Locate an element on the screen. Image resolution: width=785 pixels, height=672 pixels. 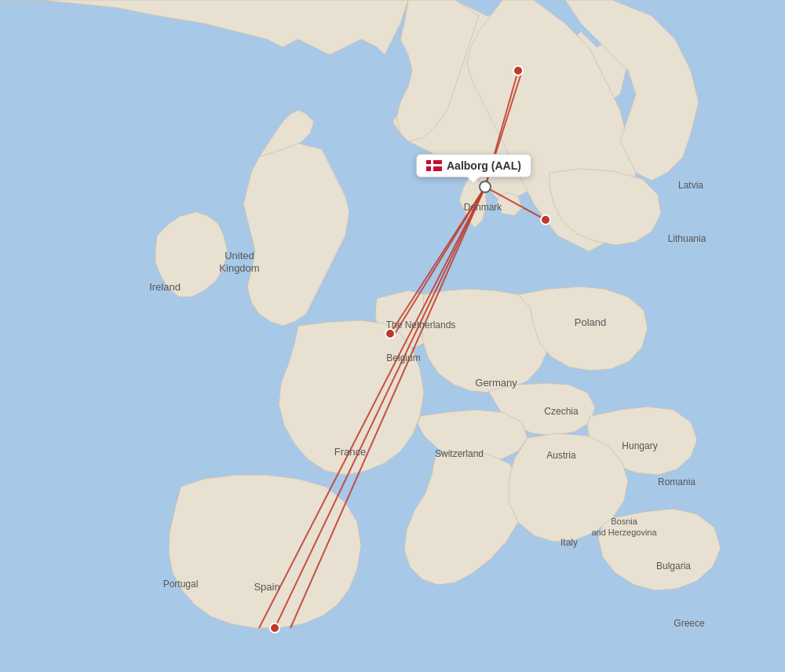
svg-text: Poland is located at coordinates (590, 322).